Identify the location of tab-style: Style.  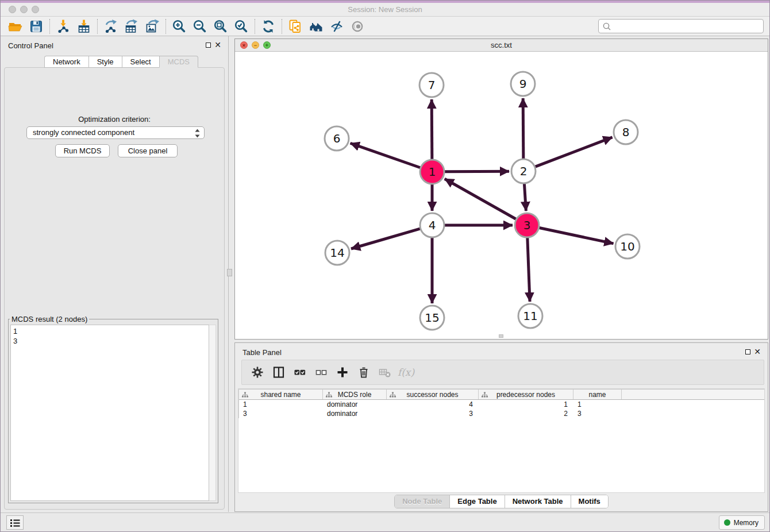
(105, 62).